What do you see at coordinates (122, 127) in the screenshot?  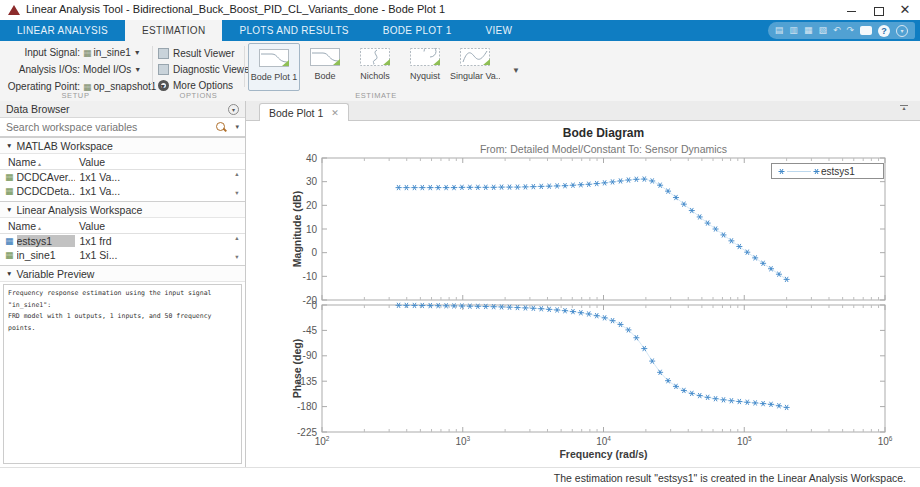 I see `search-input` at bounding box center [122, 127].